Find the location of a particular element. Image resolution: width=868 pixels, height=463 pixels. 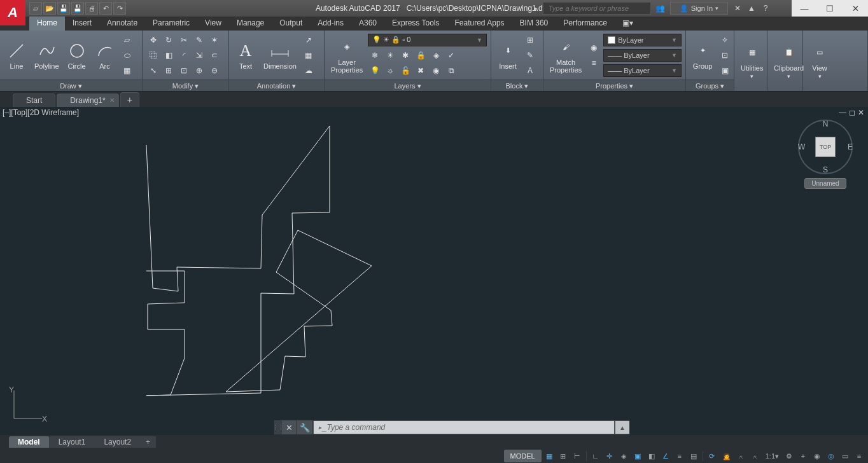

panel-draw-label: Draw ▾ is located at coordinates (71, 85).